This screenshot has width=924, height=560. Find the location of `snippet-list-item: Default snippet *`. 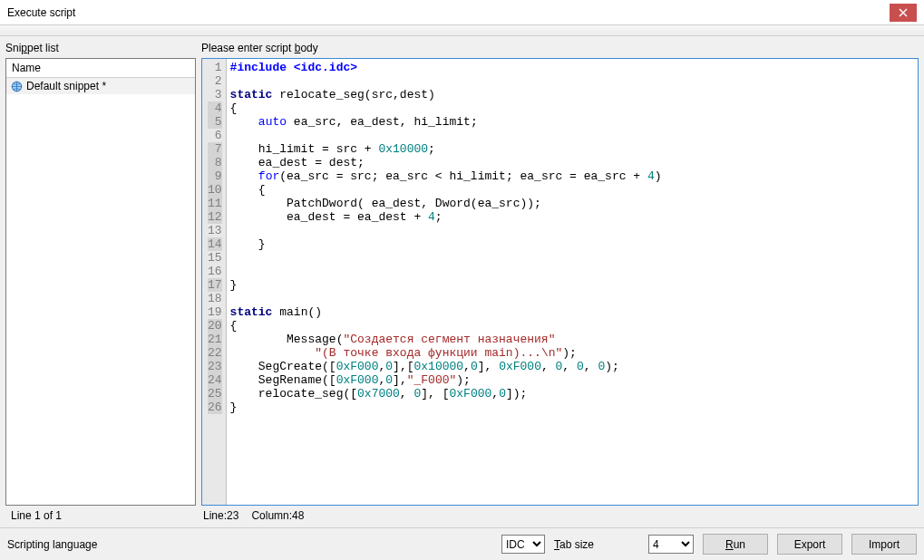

snippet-list-item: Default snippet * is located at coordinates (101, 86).